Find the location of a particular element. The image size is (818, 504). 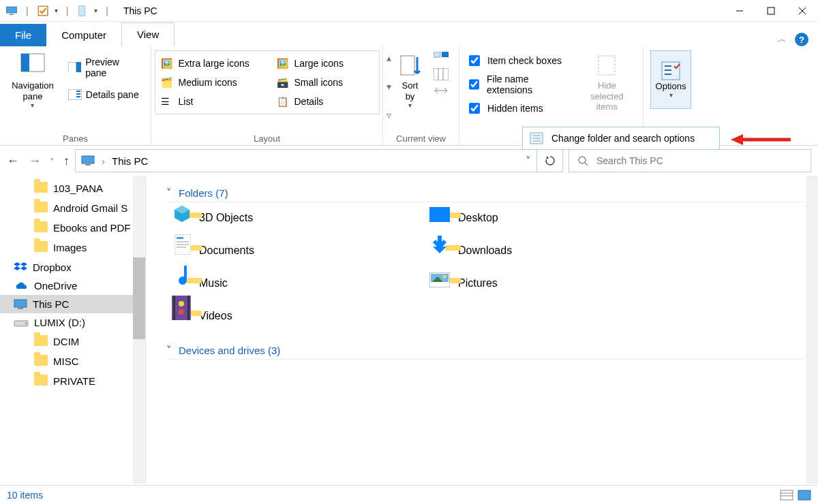

maximize-button is located at coordinates (771, 11).